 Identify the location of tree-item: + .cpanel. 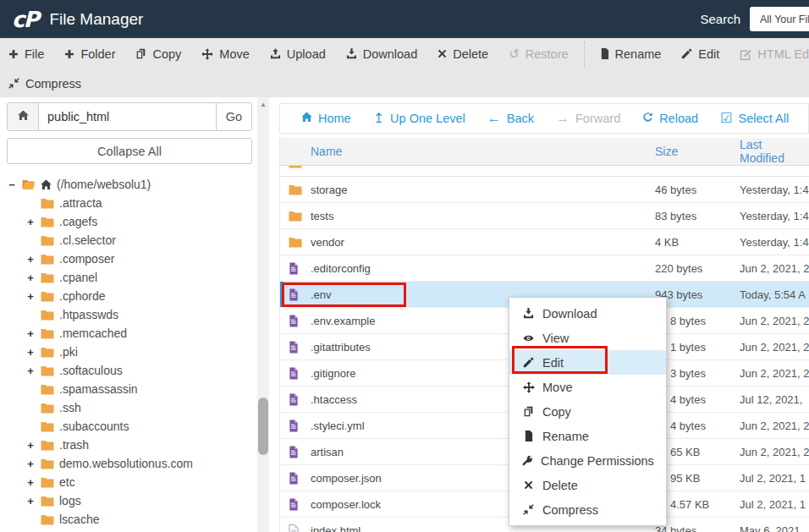
(130, 277).